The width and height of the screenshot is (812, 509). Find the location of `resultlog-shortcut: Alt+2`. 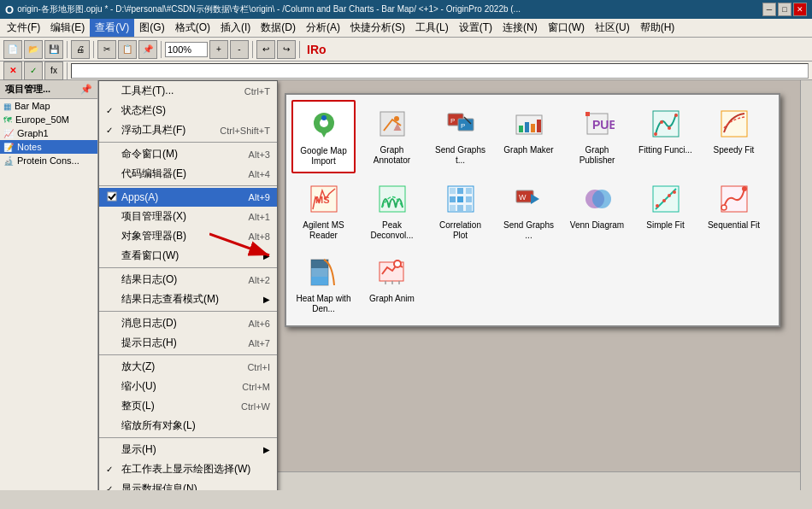

resultlog-shortcut: Alt+2 is located at coordinates (260, 280).